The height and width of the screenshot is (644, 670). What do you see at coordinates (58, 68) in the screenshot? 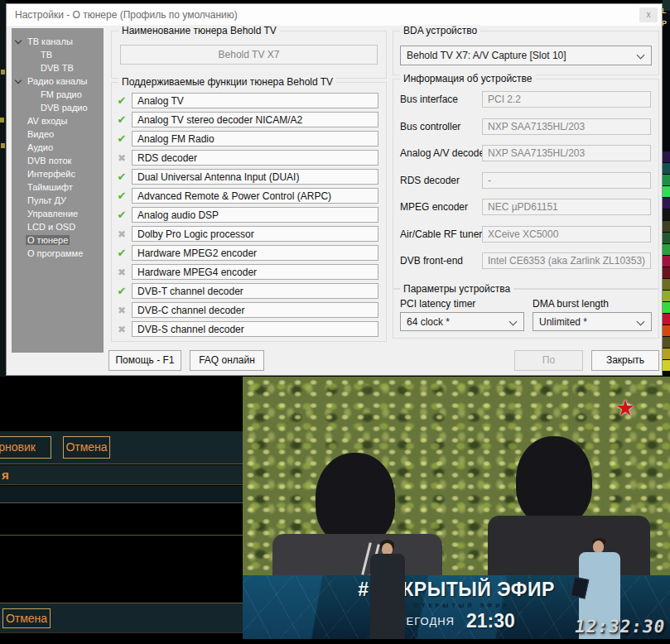
I see `sidebar-item-dvb-tv: DVB ТВ` at bounding box center [58, 68].